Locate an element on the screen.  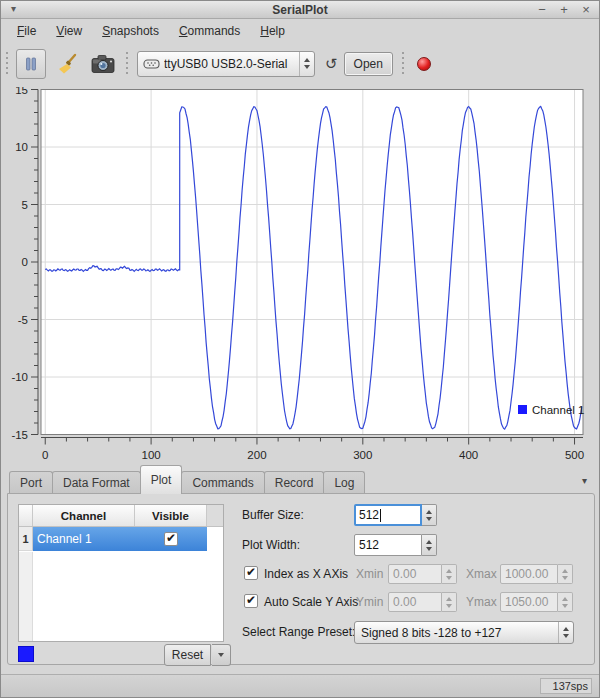
snapshot-button is located at coordinates (103, 64).